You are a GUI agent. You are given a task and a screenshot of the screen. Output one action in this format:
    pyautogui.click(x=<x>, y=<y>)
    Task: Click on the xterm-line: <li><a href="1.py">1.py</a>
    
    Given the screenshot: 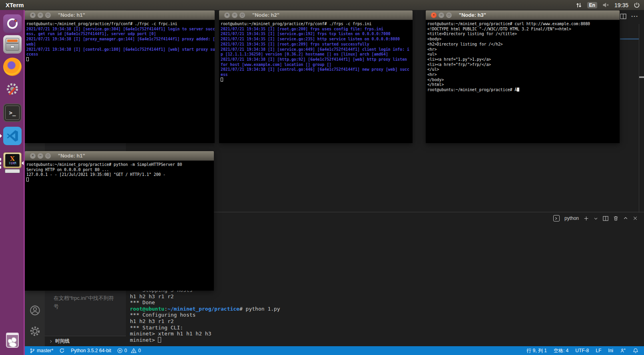 What is the action you would take?
    pyautogui.click(x=523, y=60)
    